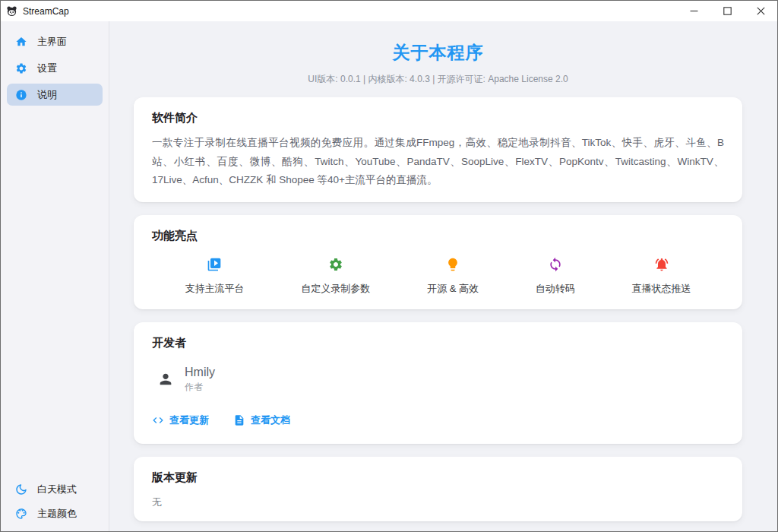 The width and height of the screenshot is (778, 532). Describe the element at coordinates (441, 380) in the screenshot. I see `developer-person: Hmily 作者` at that location.